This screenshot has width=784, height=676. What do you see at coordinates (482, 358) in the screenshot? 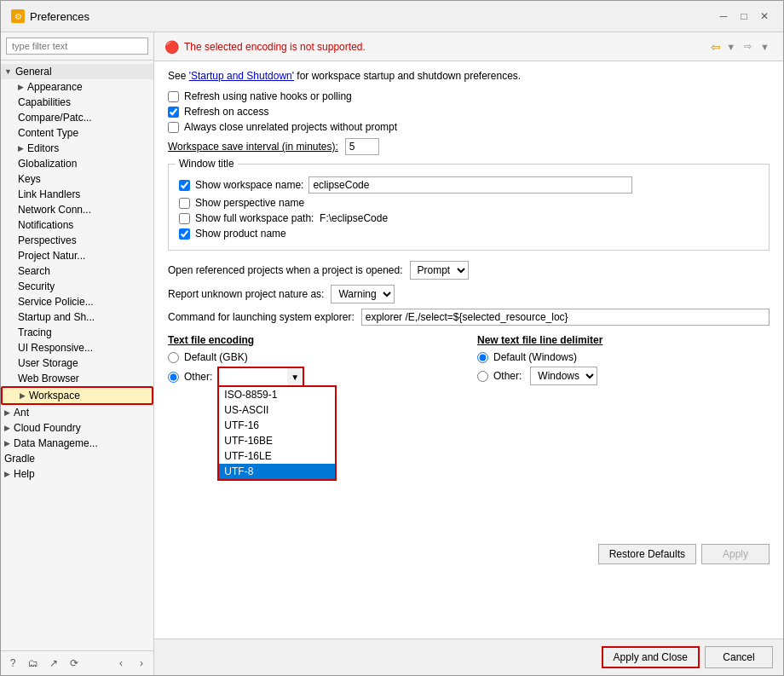
I see `delimiter-default-radio` at bounding box center [482, 358].